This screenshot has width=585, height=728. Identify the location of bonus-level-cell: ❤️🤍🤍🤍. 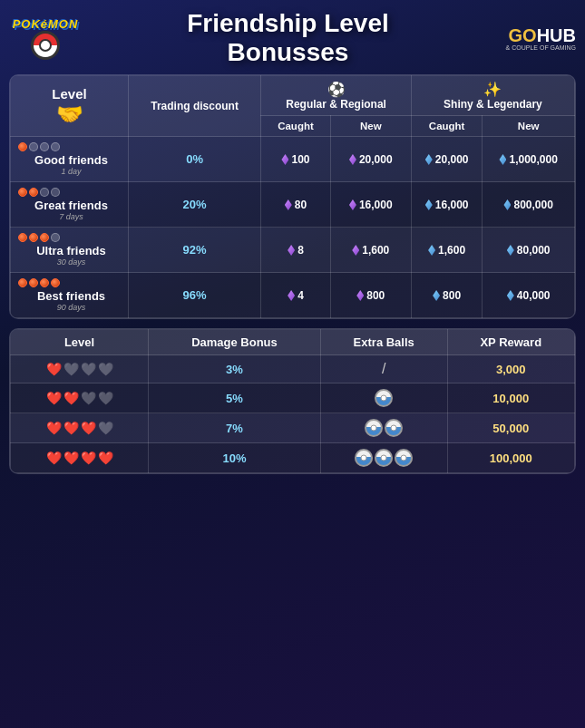
(80, 370).